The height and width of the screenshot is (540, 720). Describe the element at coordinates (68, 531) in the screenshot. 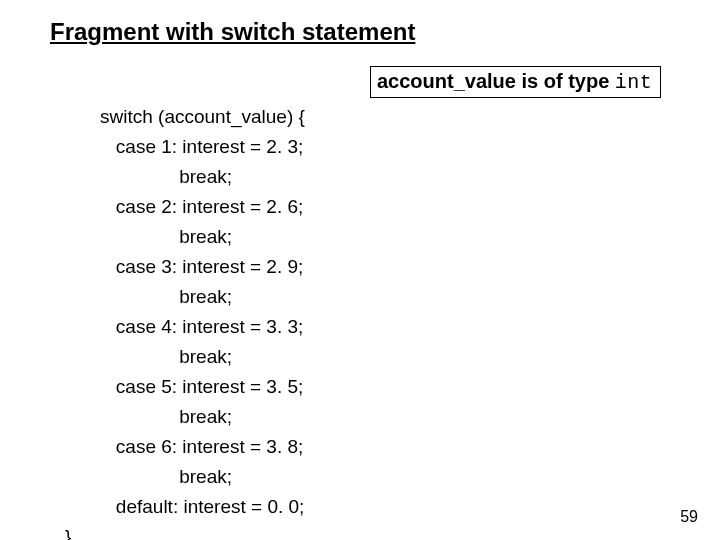

I see `code-line: }` at that location.